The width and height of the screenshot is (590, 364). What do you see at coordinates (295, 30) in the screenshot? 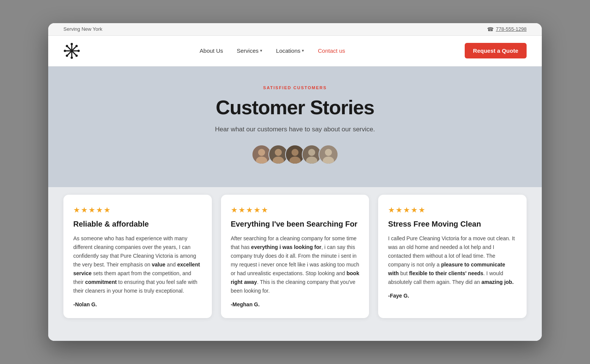
I see `top-bar: Serving New York ☎ 778-555-1298` at bounding box center [295, 30].